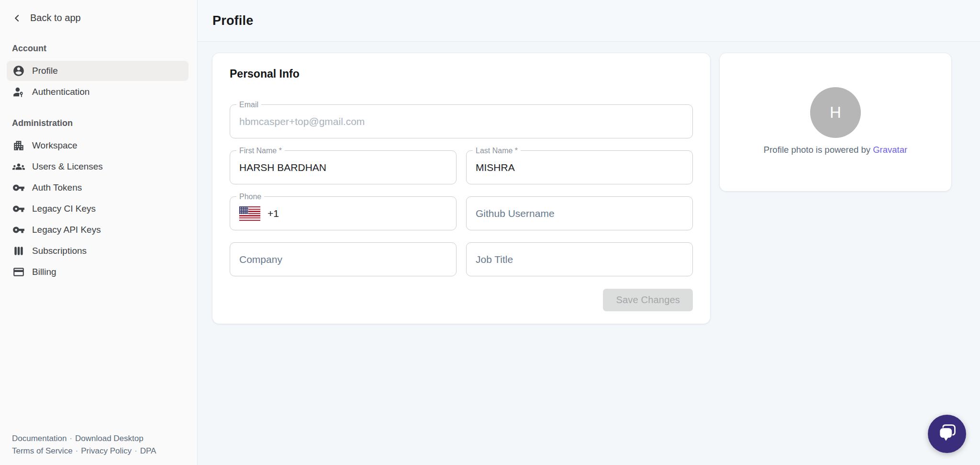 The image size is (980, 465). Describe the element at coordinates (104, 451) in the screenshot. I see `footer-row-2: Terms of Service·Privacy Policy·DPA` at that location.